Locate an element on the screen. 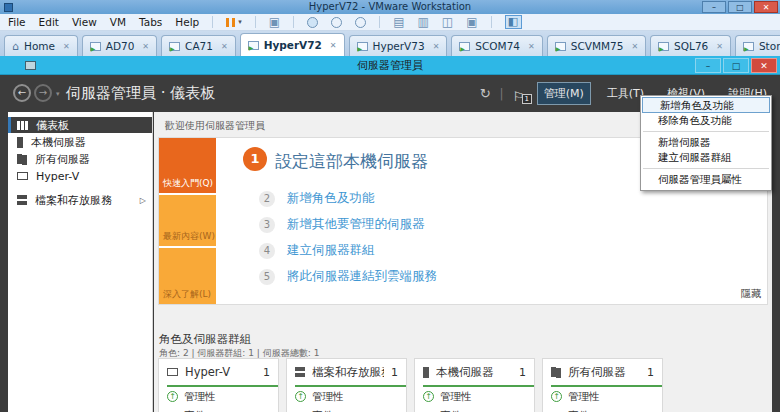 The image size is (780, 412). tab-hyperv73: ▶ HyperV73 ✕ is located at coordinates (398, 46).